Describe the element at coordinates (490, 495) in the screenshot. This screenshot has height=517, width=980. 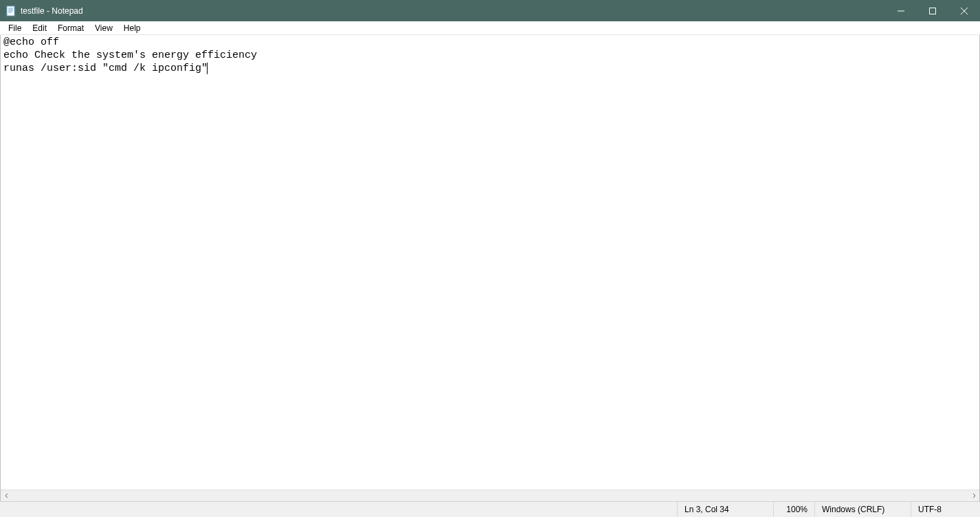
I see `horizontal-scrollbar` at that location.